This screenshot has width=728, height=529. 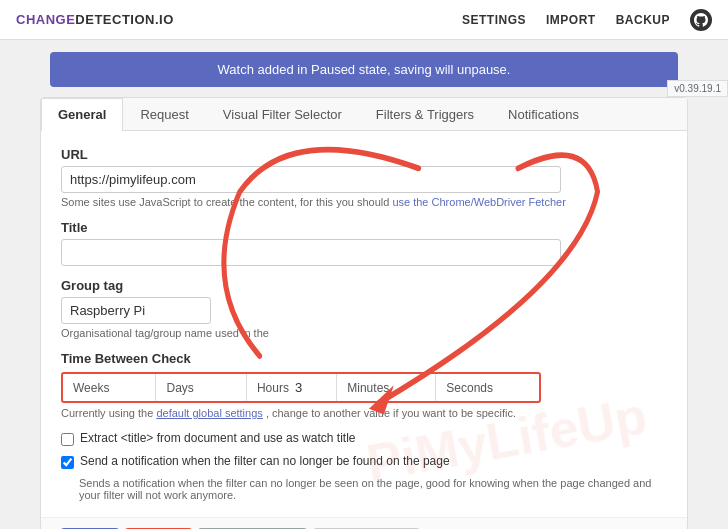 What do you see at coordinates (364, 358) in the screenshot?
I see `time-check-label: Time Between Check` at bounding box center [364, 358].